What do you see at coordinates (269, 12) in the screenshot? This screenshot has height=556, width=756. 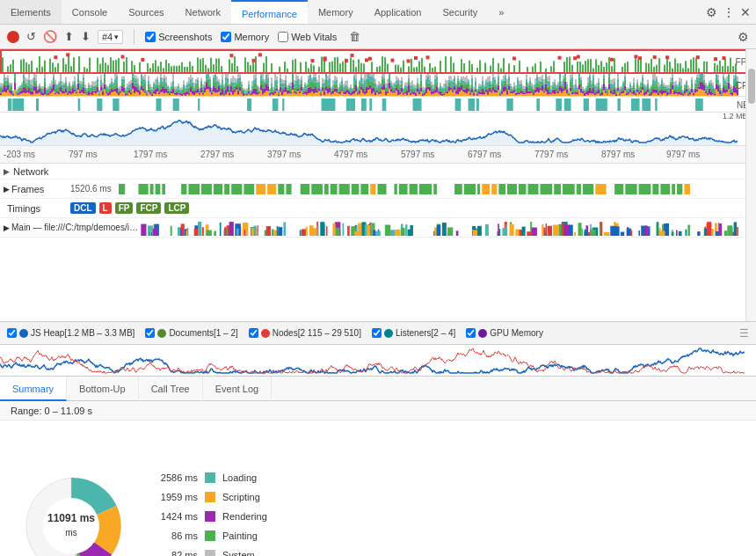 I see `tab-performance: Performance` at bounding box center [269, 12].